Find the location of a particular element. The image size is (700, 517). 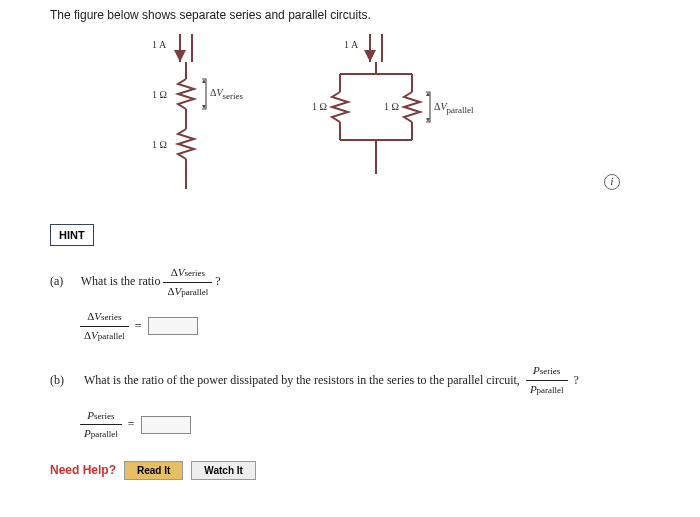

part-a: (a) What is the ratio ΔVseries ΔVparalle… is located at coordinates (375, 304).